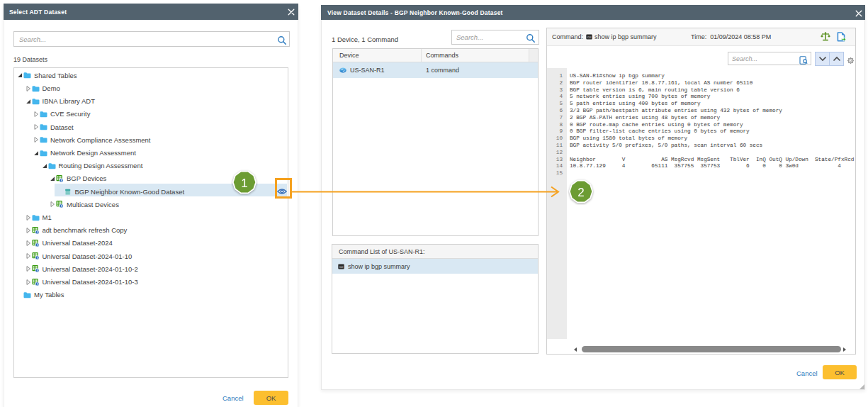 Image resolution: width=868 pixels, height=407 pixels. What do you see at coordinates (581, 193) in the screenshot?
I see `svg-text: 2` at bounding box center [581, 193].